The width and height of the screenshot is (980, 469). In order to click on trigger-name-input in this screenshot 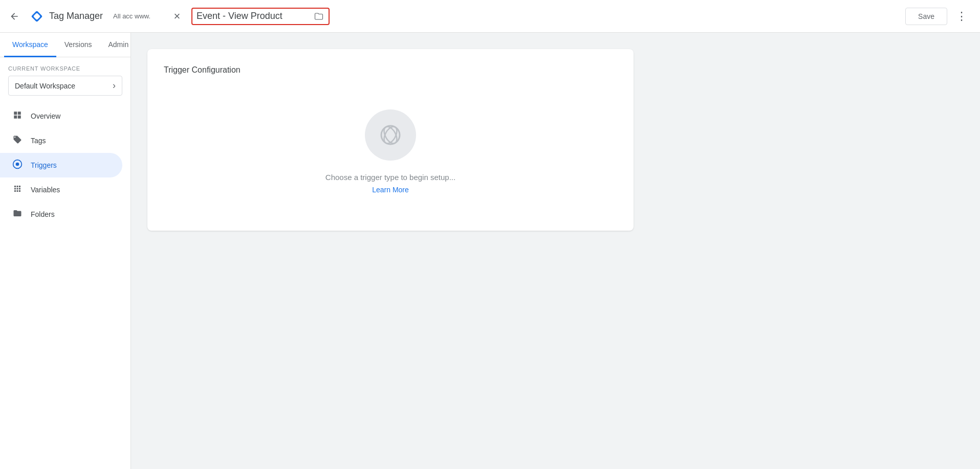, I will do `click(253, 16)`.